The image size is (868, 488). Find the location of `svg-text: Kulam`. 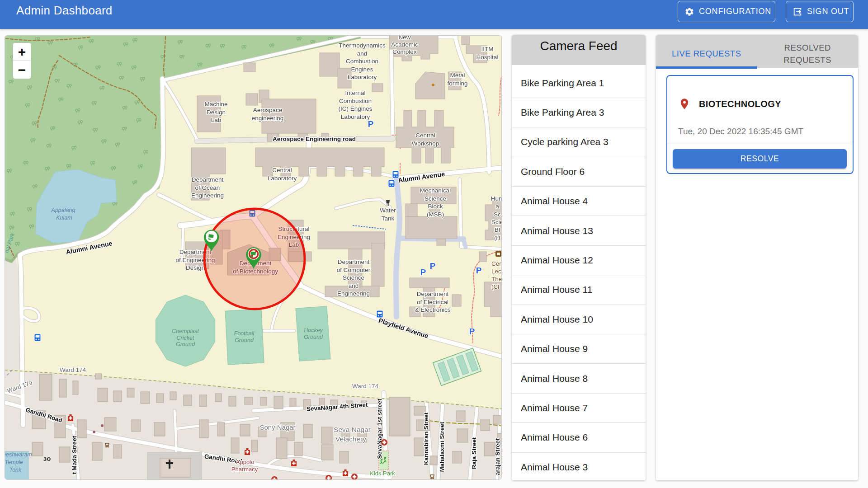

svg-text: Kulam is located at coordinates (64, 218).